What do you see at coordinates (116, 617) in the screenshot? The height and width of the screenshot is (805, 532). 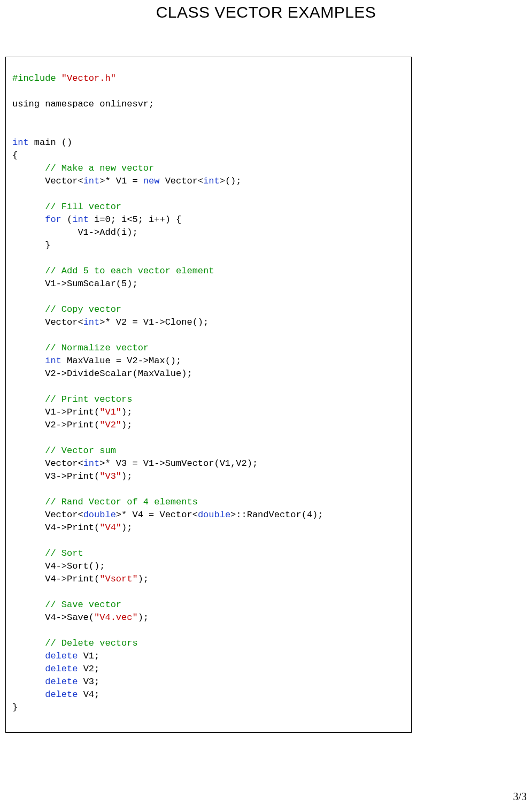 I see `code-string: "V4.vec"` at bounding box center [116, 617].